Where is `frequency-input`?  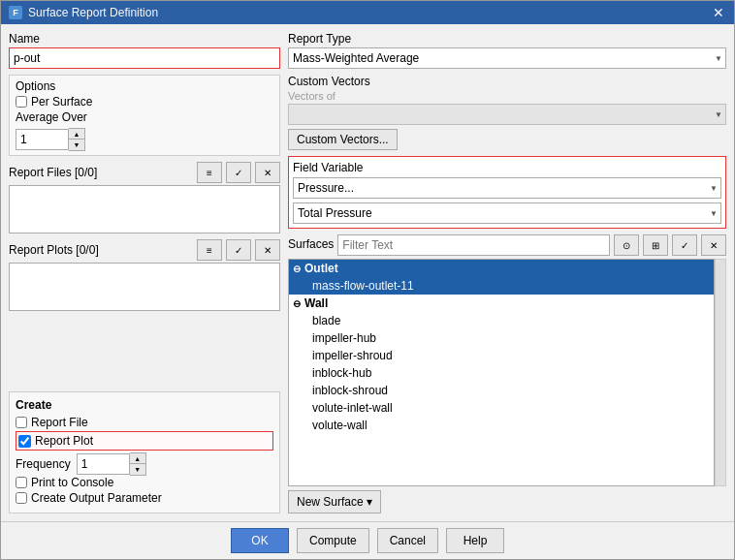
frequency-input is located at coordinates (103, 464).